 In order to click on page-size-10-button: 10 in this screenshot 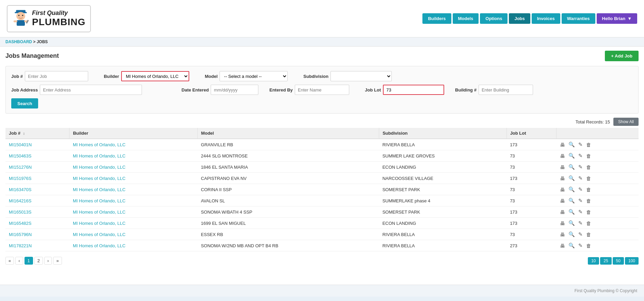, I will do `click(594, 261)`.